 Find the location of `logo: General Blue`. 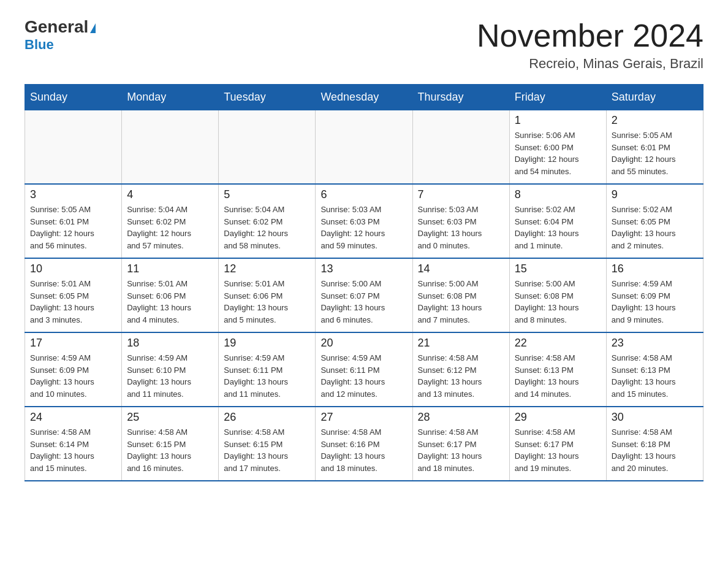

logo: General Blue is located at coordinates (60, 36).